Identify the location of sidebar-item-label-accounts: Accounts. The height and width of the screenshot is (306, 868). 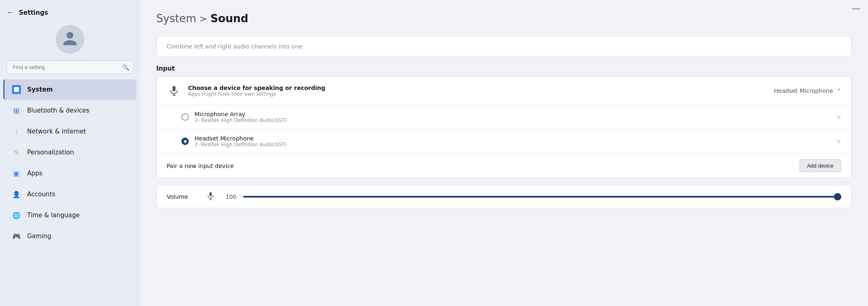
(41, 194).